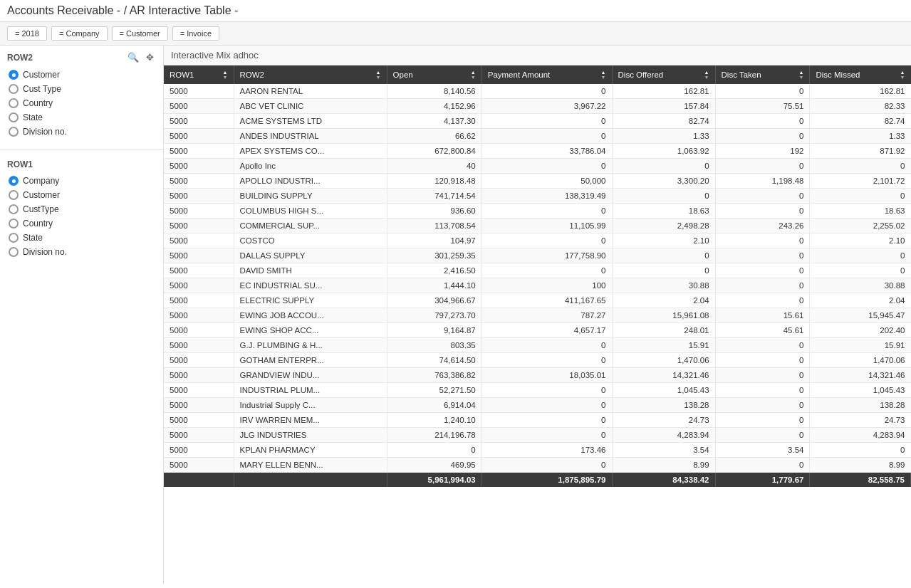  What do you see at coordinates (537, 151) in the screenshot?
I see `table-row: 5000APEX SYSTEMS CO...672,800.8433,786.0…` at bounding box center [537, 151].